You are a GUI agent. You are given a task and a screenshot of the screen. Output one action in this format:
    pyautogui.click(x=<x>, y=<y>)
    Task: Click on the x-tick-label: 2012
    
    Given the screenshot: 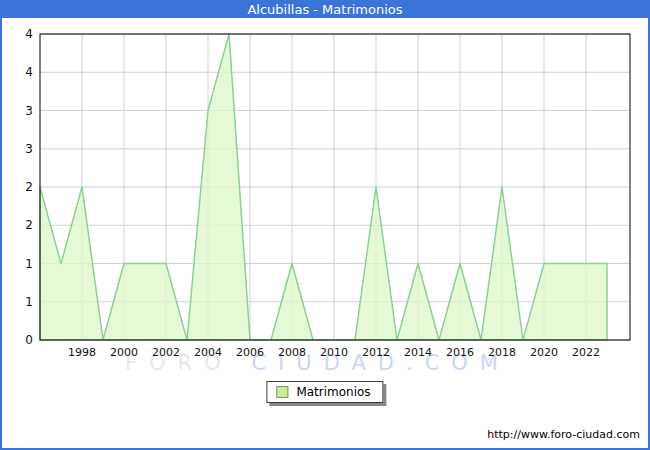 What is the action you would take?
    pyautogui.click(x=376, y=352)
    